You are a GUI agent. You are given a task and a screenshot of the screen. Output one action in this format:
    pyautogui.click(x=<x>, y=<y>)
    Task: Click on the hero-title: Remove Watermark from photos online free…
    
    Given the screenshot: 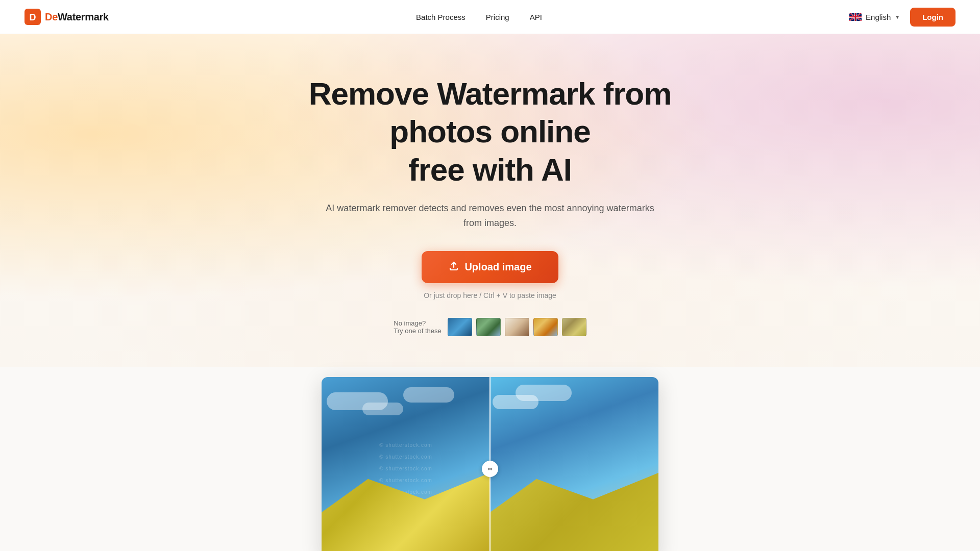 What is the action you would take?
    pyautogui.click(x=490, y=132)
    